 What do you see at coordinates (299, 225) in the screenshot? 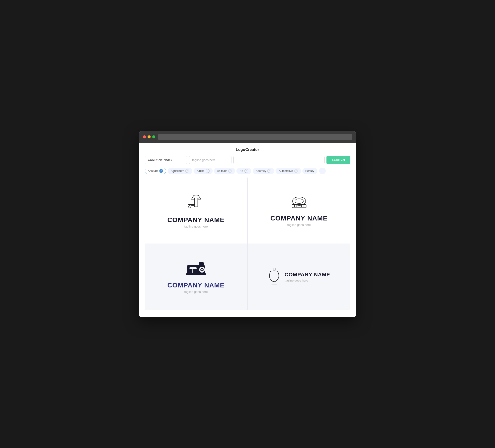
I see `tagline-2: tagline goes here` at bounding box center [299, 225].